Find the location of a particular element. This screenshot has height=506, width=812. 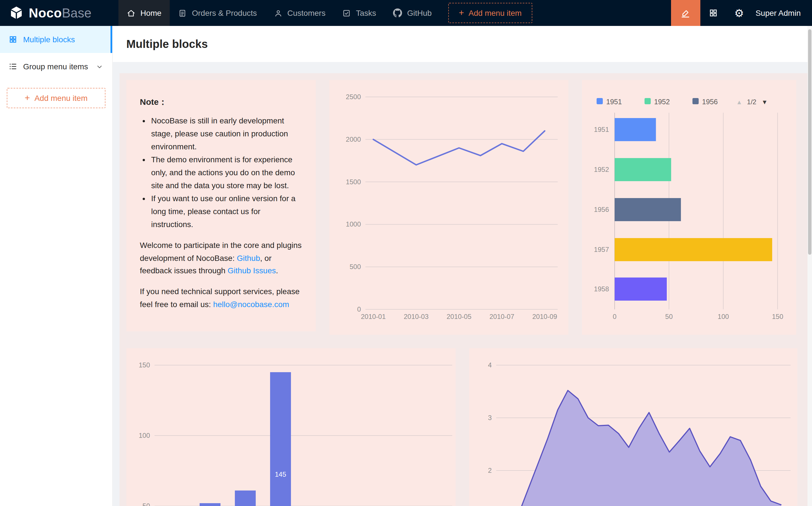

brand-name-light: Base is located at coordinates (76, 13).